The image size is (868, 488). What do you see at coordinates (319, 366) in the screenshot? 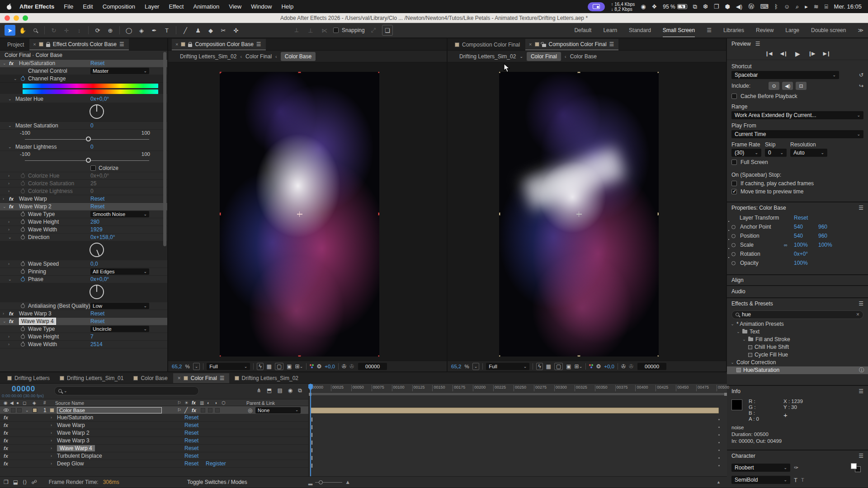
I see `exposure-reset-icon: ❂` at bounding box center [319, 366].